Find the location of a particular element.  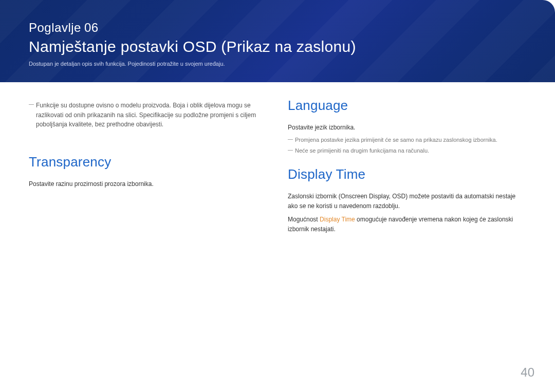

language-body: Postavite jezik izbornika. is located at coordinates (407, 127).